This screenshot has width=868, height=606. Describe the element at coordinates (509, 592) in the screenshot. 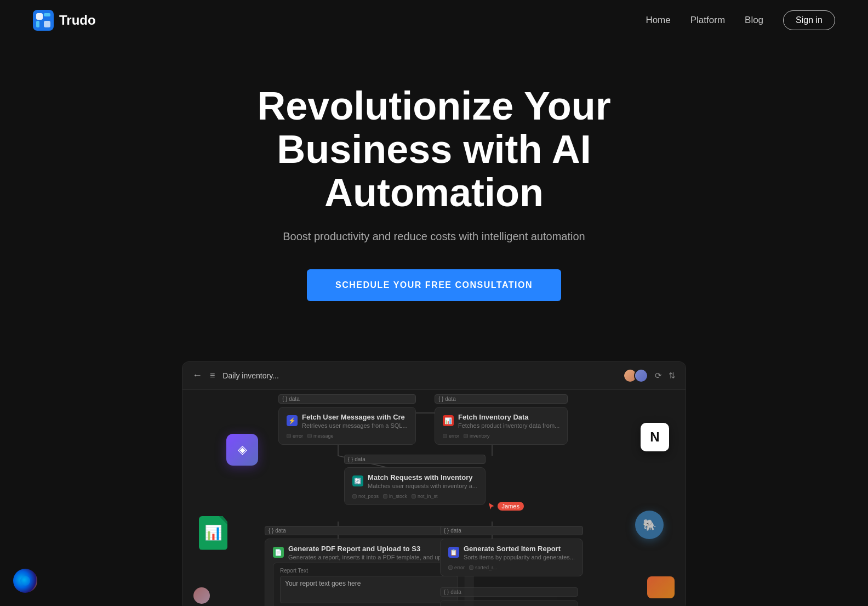

I see `data-badge-6: { } data` at that location.